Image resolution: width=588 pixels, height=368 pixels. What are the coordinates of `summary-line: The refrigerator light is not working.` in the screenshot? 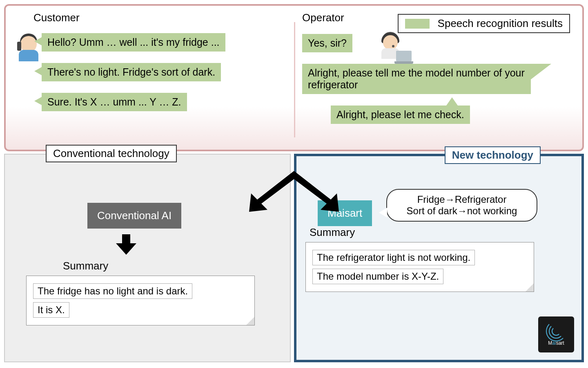 It's located at (394, 258).